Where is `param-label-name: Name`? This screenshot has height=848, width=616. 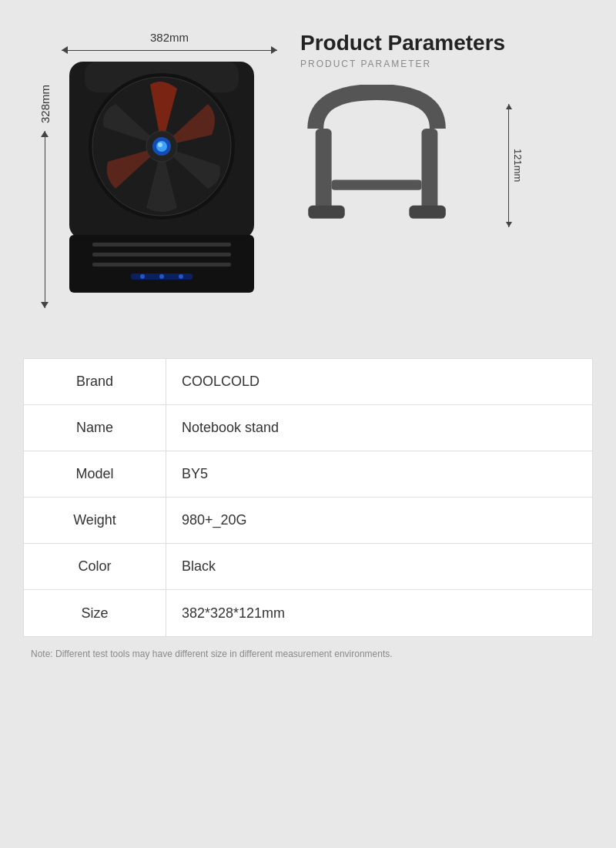
param-label-name: Name is located at coordinates (95, 428).